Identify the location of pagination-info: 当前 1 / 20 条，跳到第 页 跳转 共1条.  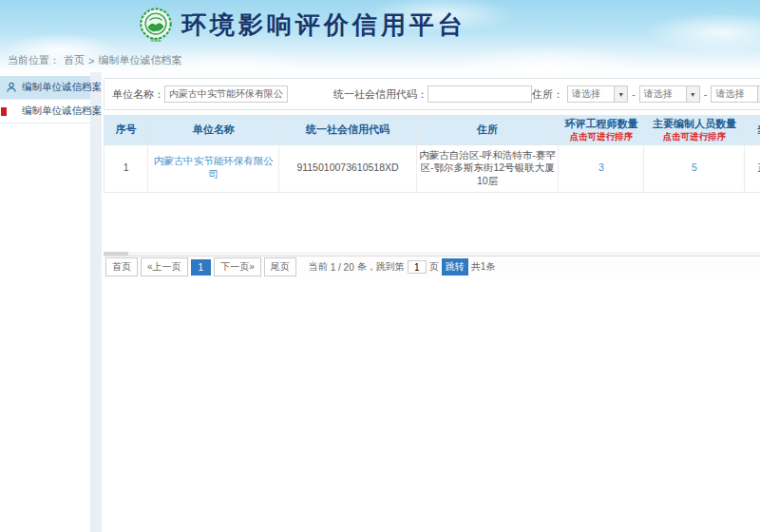
(403, 267).